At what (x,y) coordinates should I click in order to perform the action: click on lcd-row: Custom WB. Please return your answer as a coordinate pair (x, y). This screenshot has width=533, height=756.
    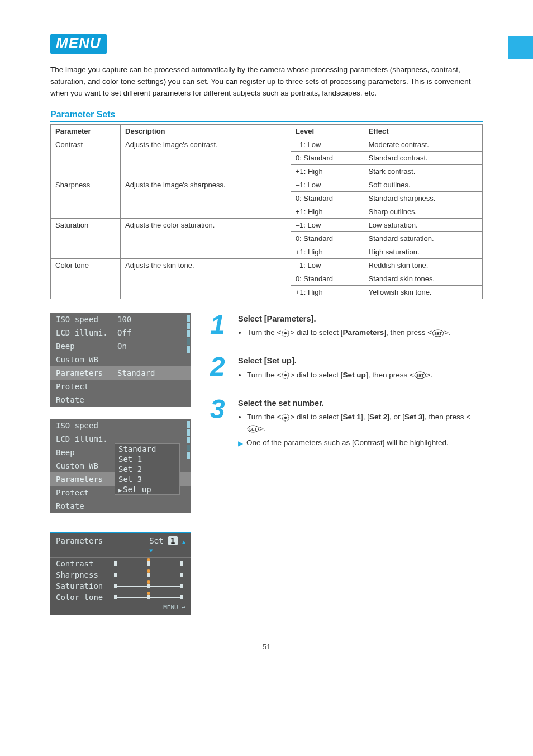
    Looking at the image, I should click on (121, 360).